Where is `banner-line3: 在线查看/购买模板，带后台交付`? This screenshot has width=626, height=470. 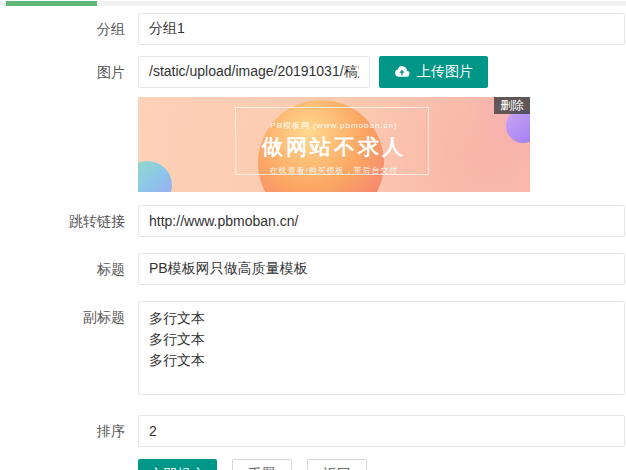 banner-line3: 在线查看/购买模板，带后台交付 is located at coordinates (334, 170).